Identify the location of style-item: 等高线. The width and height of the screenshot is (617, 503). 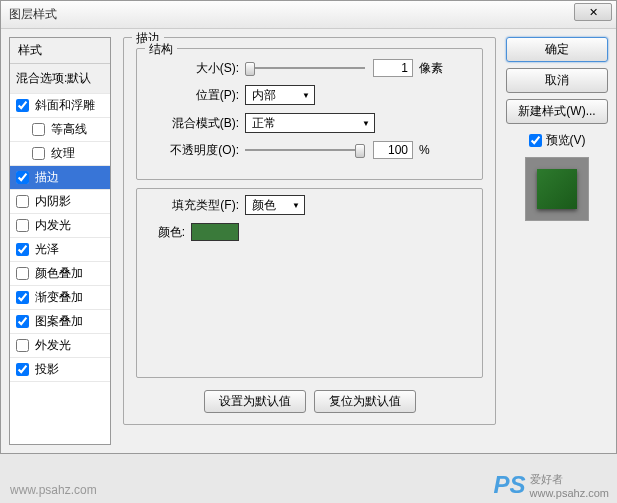
(60, 130).